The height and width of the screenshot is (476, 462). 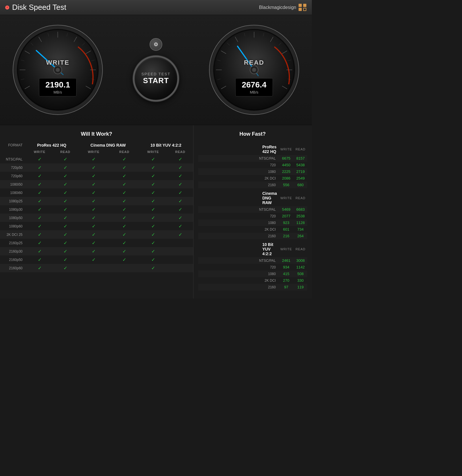 What do you see at coordinates (13, 226) in the screenshot?
I see `format-cell: 1080p60` at bounding box center [13, 226].